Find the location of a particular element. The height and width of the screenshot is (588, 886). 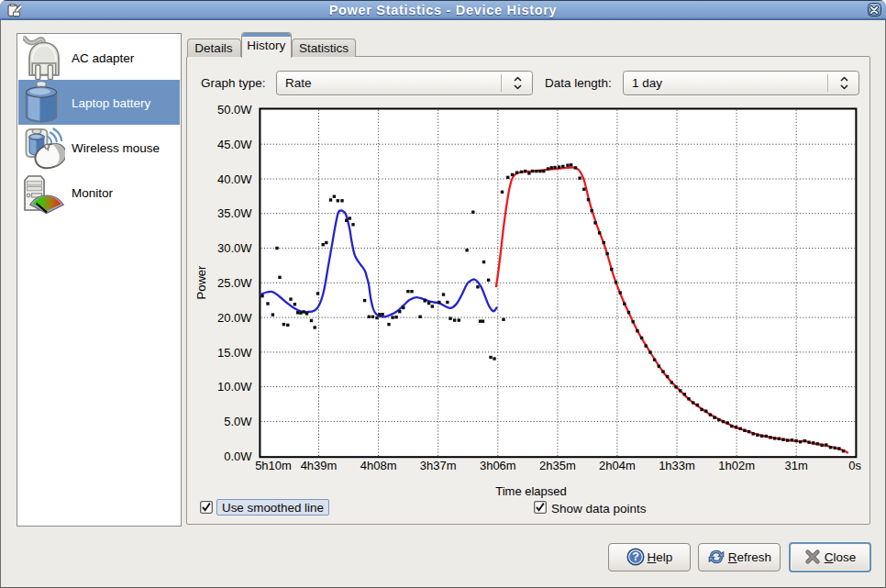

svg-text: 15.0W is located at coordinates (235, 352).